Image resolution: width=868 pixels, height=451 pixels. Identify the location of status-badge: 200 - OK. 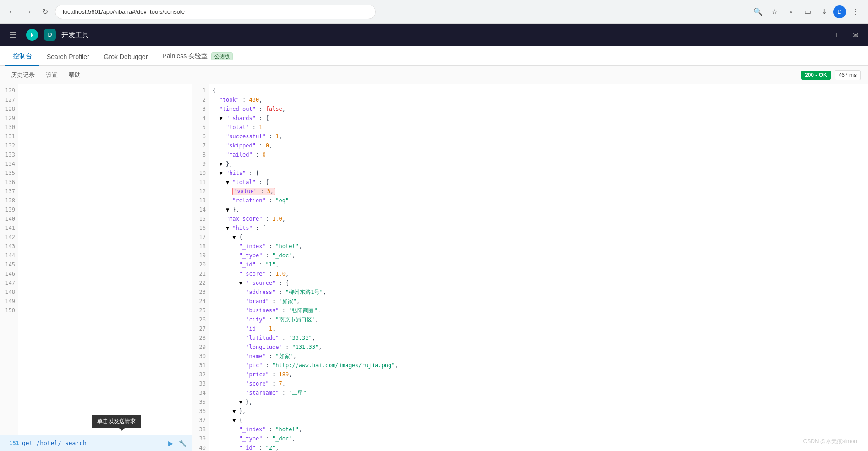
(816, 75).